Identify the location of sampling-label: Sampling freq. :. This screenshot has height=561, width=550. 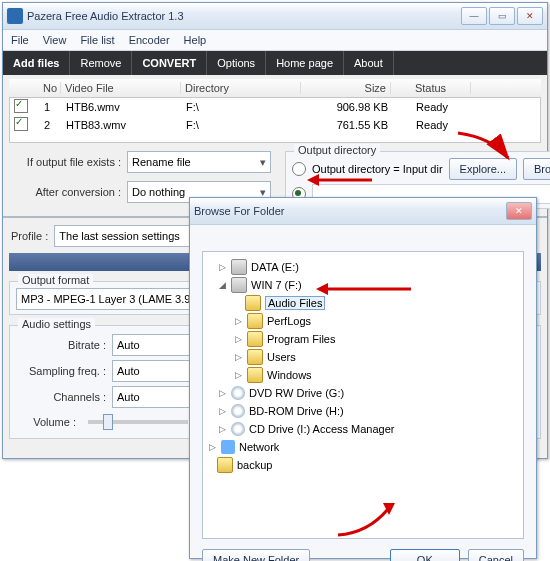
(61, 371).